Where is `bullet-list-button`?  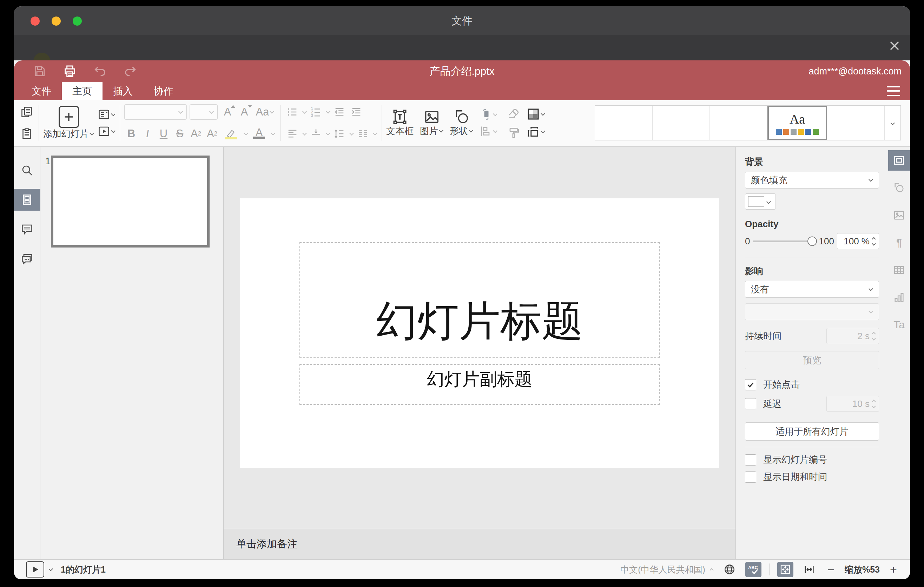 bullet-list-button is located at coordinates (292, 112).